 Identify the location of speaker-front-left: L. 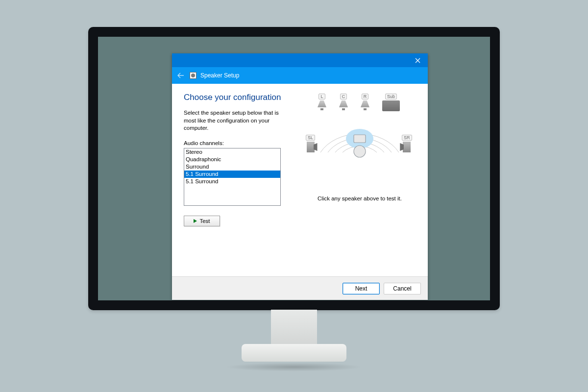
(322, 102).